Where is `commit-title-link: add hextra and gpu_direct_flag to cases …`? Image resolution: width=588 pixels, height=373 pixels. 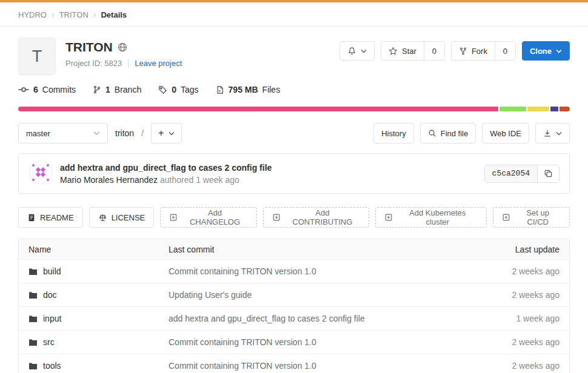 commit-title-link: add hextra and gpu_direct_flag to cases … is located at coordinates (166, 168).